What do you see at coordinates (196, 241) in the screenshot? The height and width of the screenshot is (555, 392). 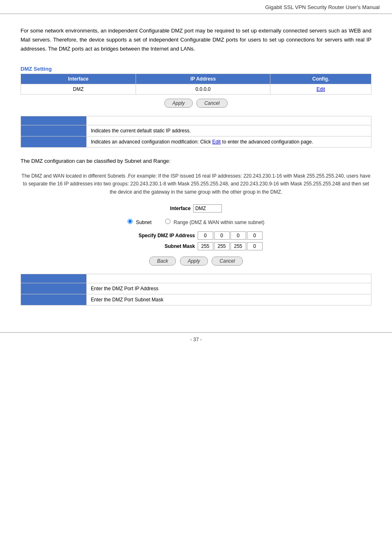 I see `ip-config: Specify DMZ IP Address Subnet Mask` at bounding box center [196, 241].